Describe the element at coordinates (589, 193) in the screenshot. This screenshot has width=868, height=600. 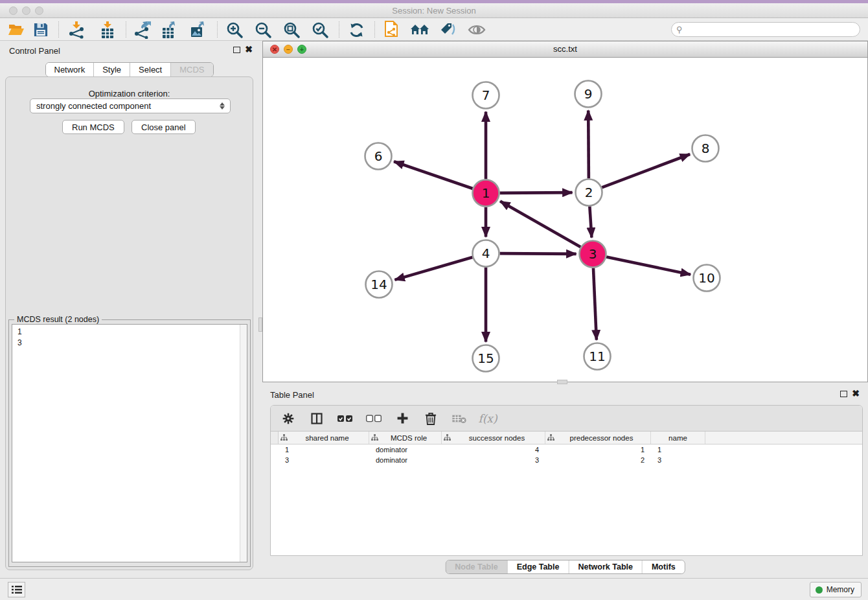
I see `node-2: 2` at that location.